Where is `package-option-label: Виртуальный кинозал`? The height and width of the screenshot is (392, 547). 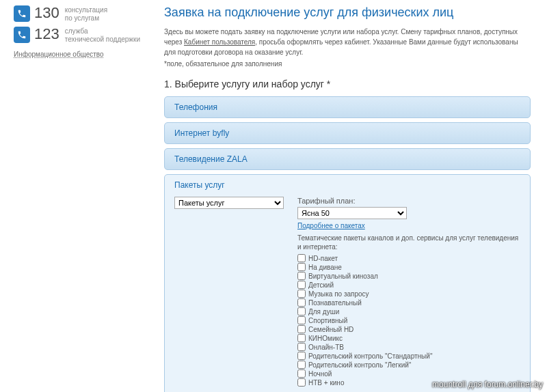
package-option-label: Виртуальный кинозал is located at coordinates (343, 276).